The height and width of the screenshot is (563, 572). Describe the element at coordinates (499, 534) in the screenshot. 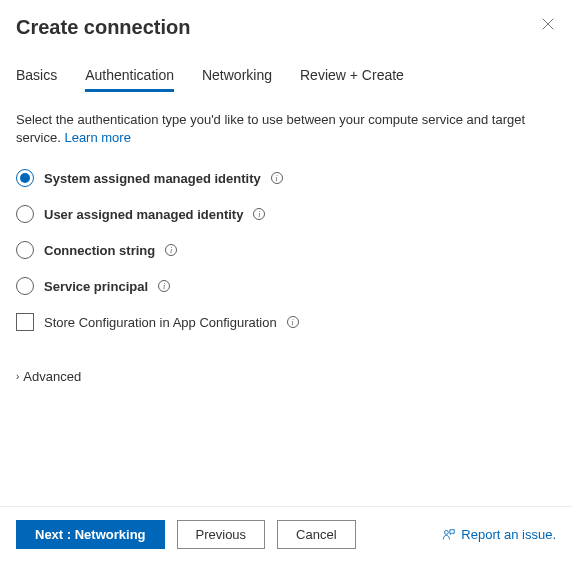

I see `report-issue-link: Report an issue.` at that location.